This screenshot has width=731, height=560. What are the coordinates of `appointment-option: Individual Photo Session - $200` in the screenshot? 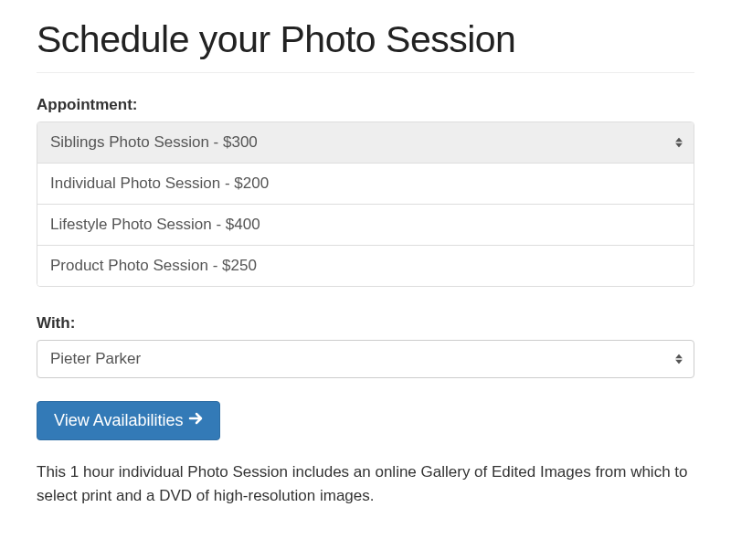 It's located at (366, 185).